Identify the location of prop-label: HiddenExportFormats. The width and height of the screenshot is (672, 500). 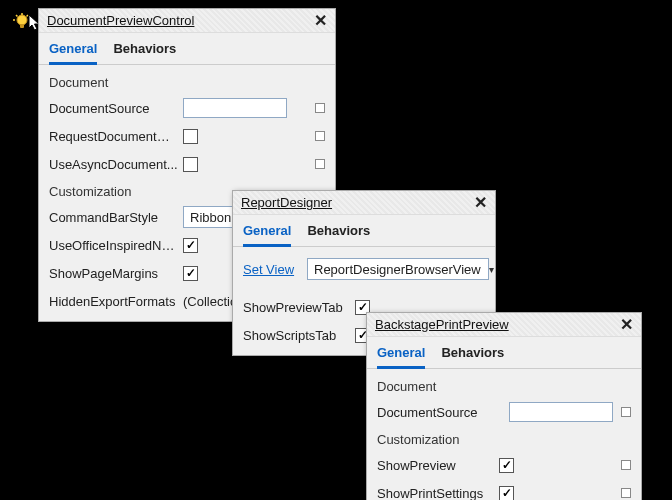
(114, 302).